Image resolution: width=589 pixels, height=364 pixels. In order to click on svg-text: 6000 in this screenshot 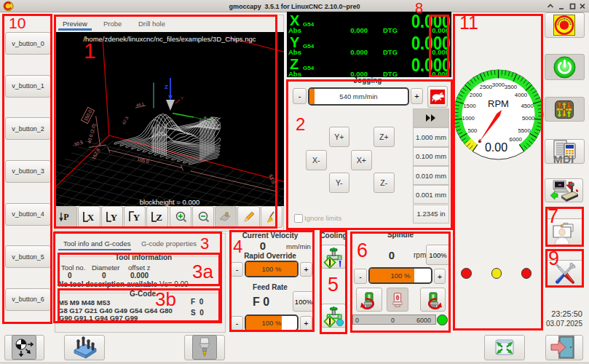, I will do `click(515, 140)`.